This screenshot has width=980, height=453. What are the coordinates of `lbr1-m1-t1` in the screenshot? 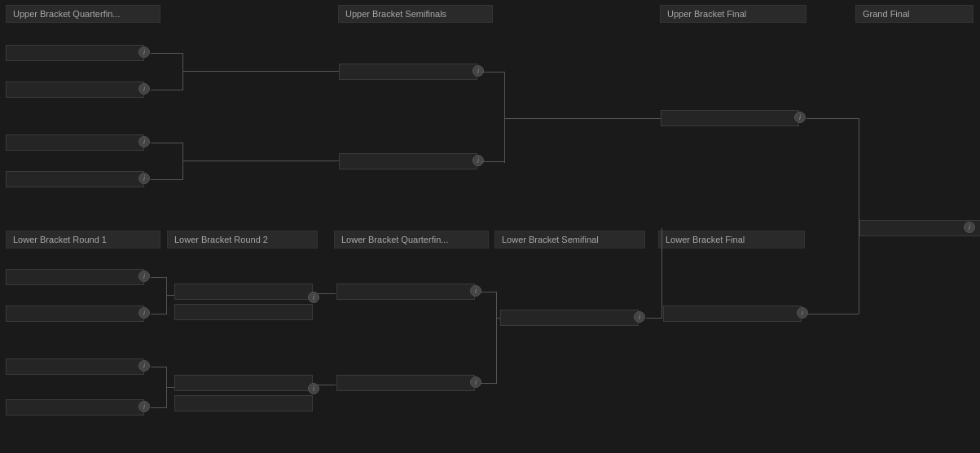 It's located at (75, 277).